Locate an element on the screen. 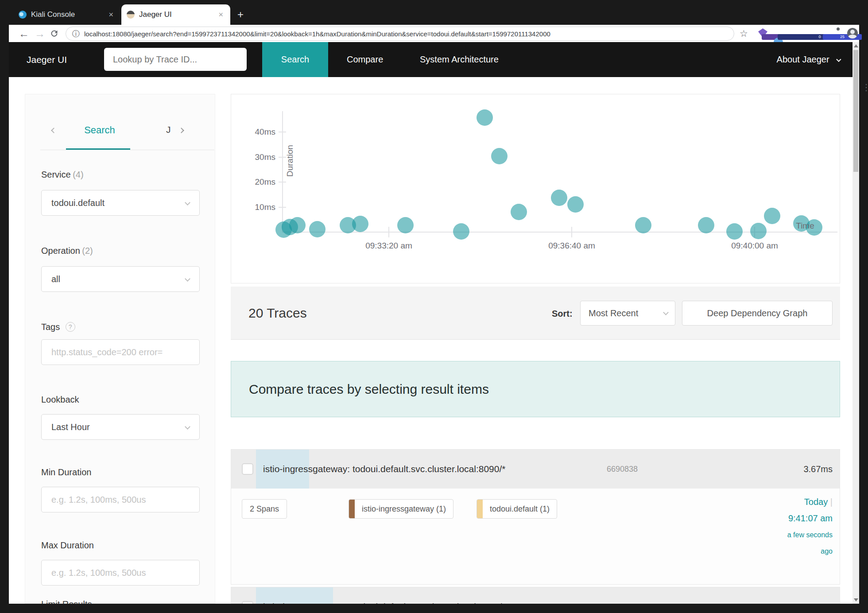 Image resolution: width=868 pixels, height=613 pixels. trace-count: 20 Traces is located at coordinates (278, 313).